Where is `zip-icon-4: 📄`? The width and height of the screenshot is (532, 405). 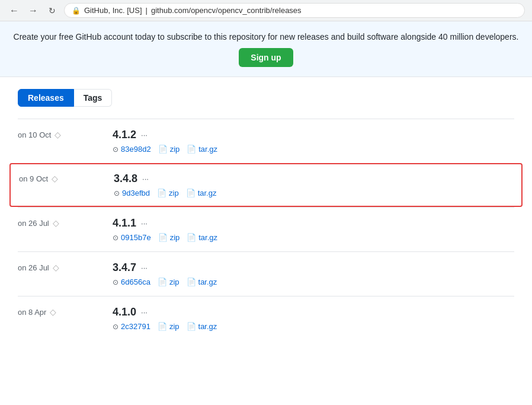 zip-icon-4: 📄 is located at coordinates (162, 326).